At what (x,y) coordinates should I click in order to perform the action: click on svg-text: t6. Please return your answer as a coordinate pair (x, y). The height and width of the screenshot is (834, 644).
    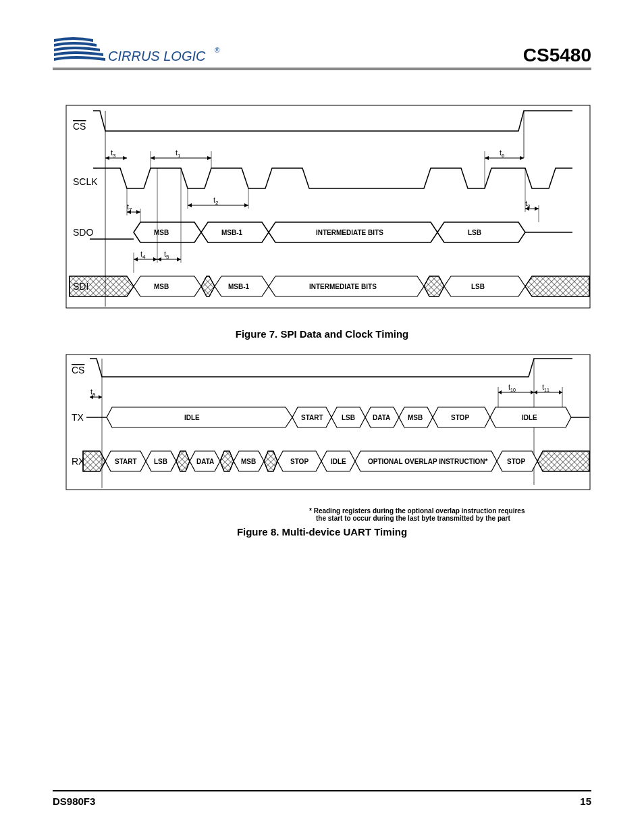
    Looking at the image, I should click on (502, 154).